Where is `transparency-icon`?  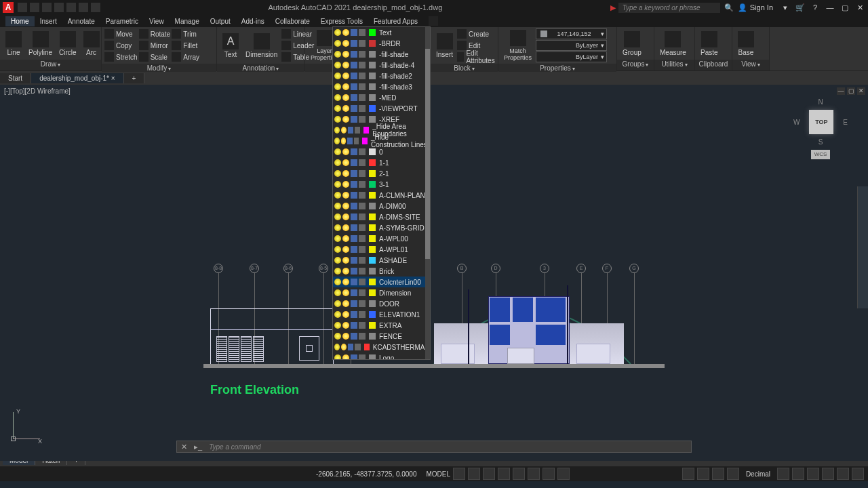 transparency-icon is located at coordinates (564, 474).